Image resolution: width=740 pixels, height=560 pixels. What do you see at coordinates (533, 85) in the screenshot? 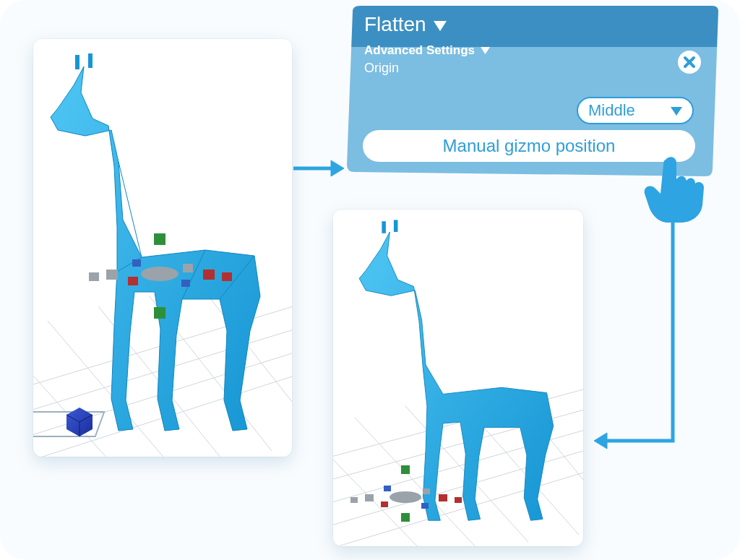
I see `settings-panel: Flatten Advanced Settings Origin Middle` at bounding box center [533, 85].